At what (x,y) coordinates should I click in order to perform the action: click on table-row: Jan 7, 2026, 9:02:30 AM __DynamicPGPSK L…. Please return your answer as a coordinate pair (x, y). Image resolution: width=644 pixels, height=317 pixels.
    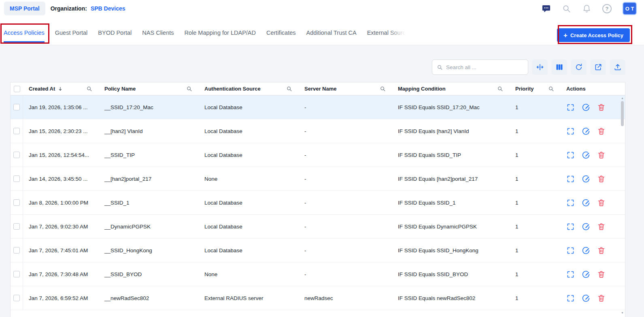
    Looking at the image, I should click on (318, 226).